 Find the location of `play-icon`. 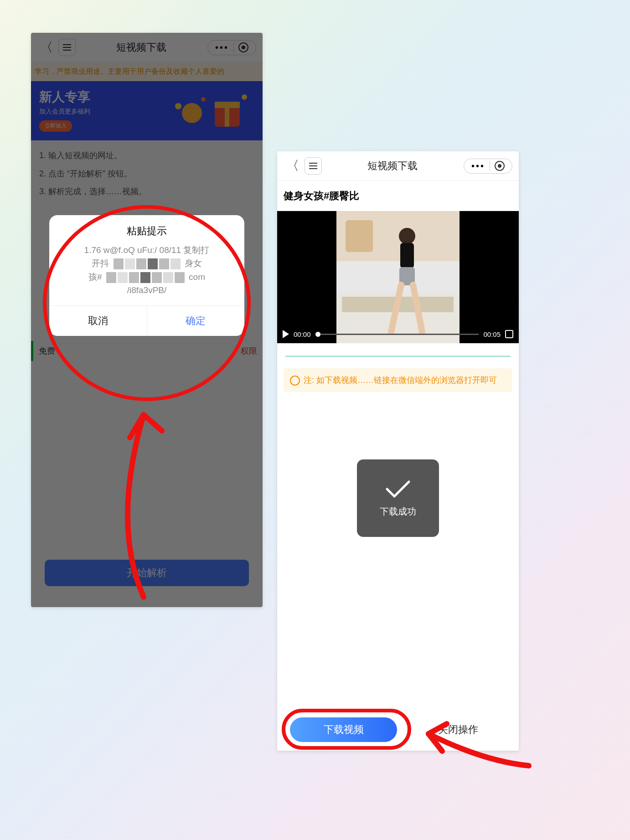

play-icon is located at coordinates (286, 334).